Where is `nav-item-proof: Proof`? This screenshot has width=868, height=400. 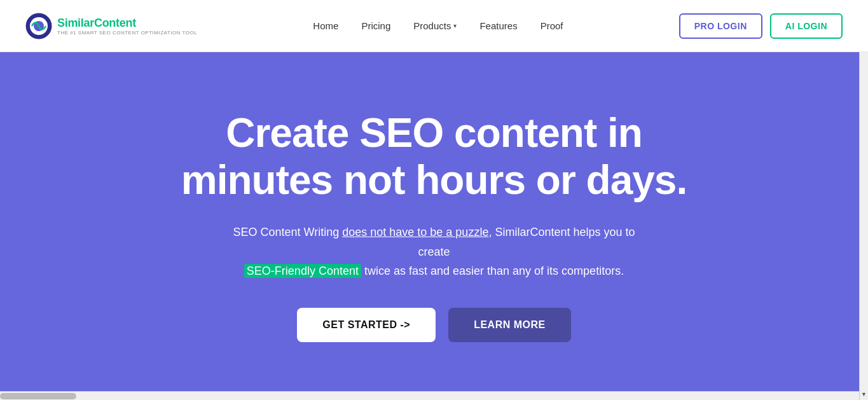 nav-item-proof: Proof is located at coordinates (552, 26).